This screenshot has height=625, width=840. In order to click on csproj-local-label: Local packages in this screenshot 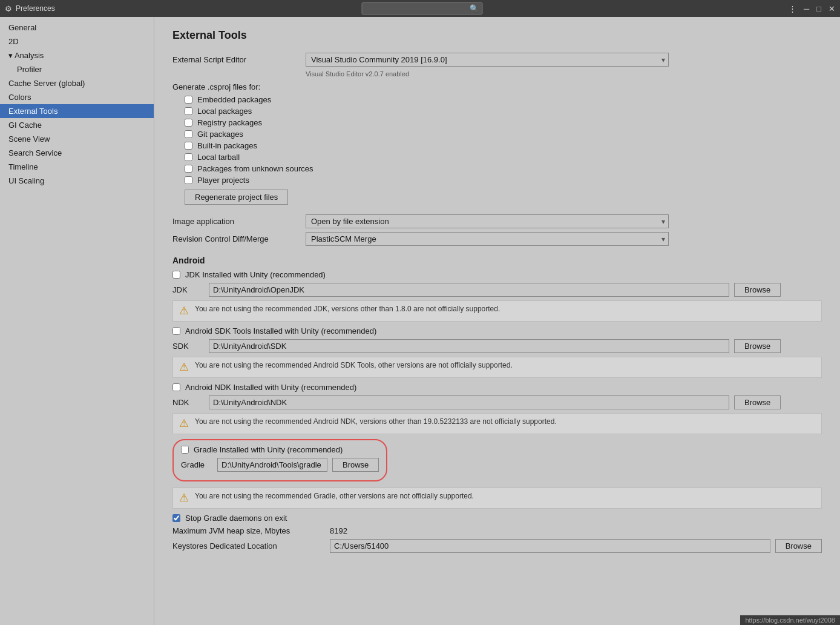, I will do `click(225, 111)`.